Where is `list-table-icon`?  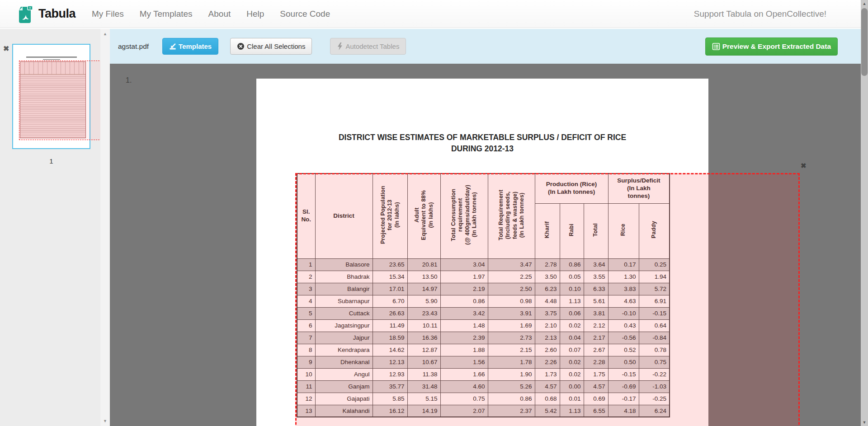
list-table-icon is located at coordinates (716, 47).